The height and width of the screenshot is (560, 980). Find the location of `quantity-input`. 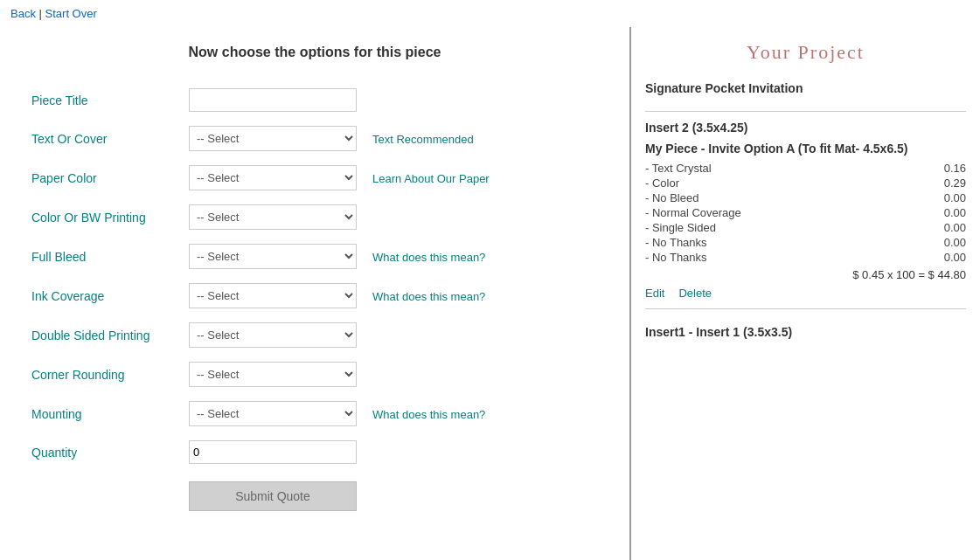

quantity-input is located at coordinates (273, 453).